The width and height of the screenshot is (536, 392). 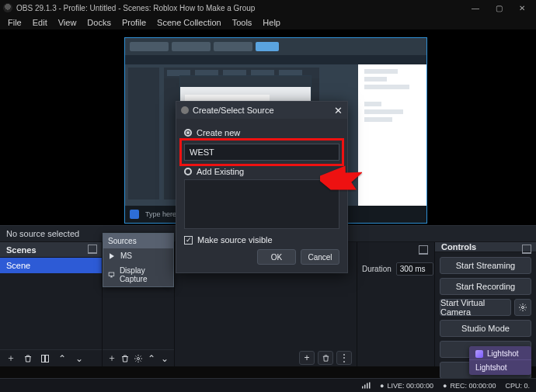 I want to click on scenes-panel: Scenes Scene ＋ ⌃ ⌄, so click(x=51, y=304).